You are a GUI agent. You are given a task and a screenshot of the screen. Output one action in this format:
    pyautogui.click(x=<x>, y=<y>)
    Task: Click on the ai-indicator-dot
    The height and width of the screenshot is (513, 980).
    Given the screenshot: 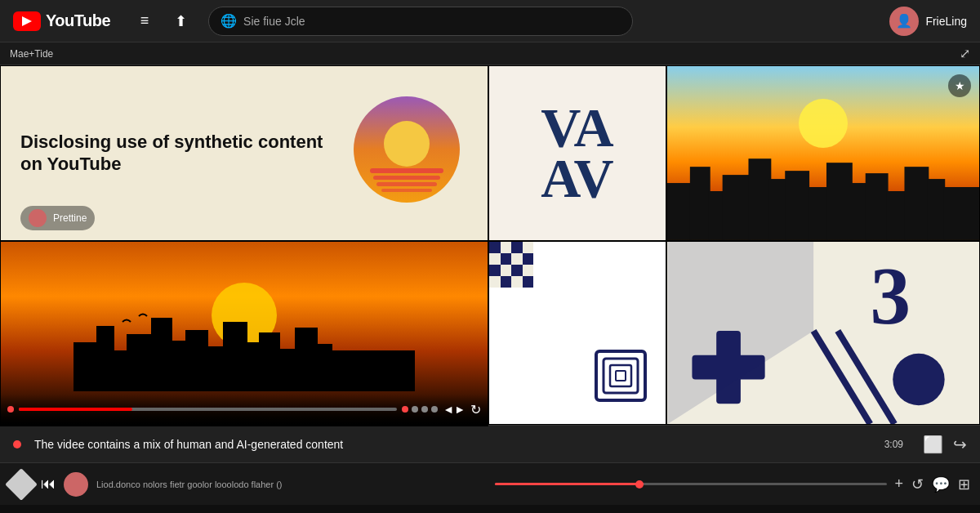 What is the action you would take?
    pyautogui.click(x=17, y=444)
    